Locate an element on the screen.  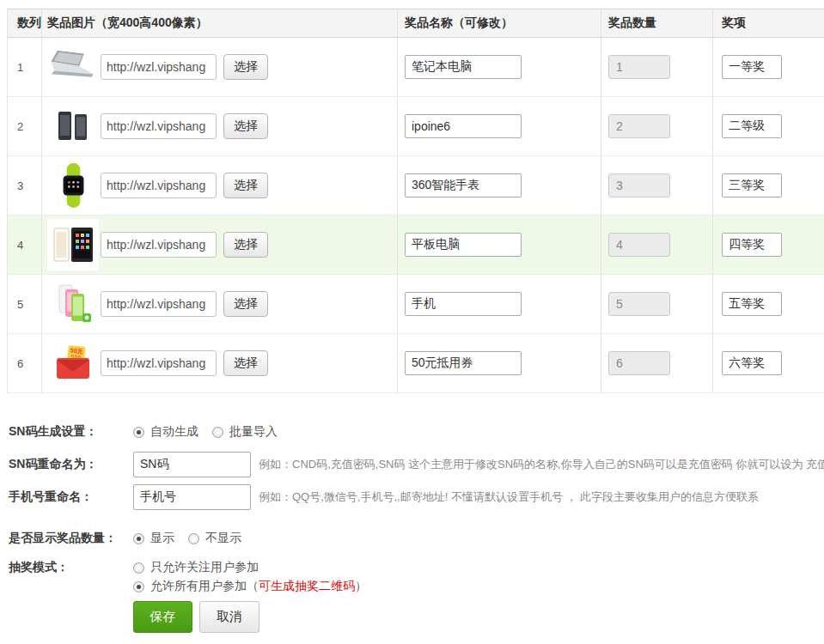
phone-rename-hint: 例如：QQ号,微信号,手机号,,邮寄地址! 不懂请默认设置手机号 ， 此字段主要… is located at coordinates (509, 497).